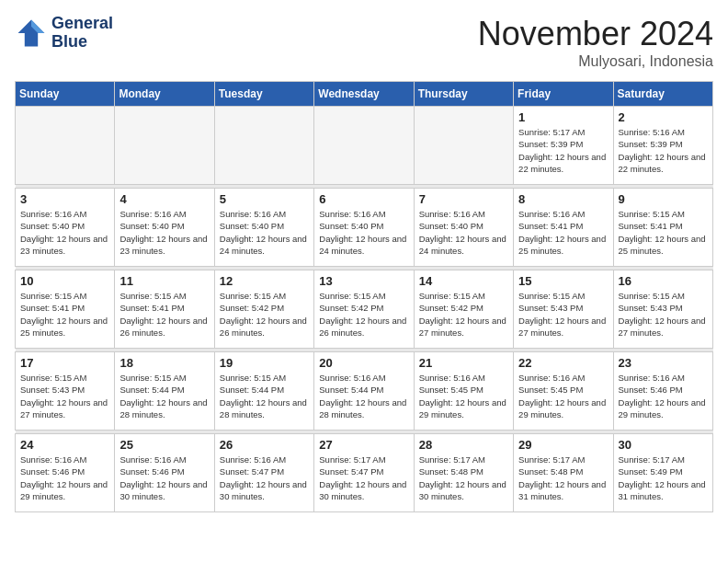  What do you see at coordinates (364, 362) in the screenshot?
I see `day-number: 20` at bounding box center [364, 362].